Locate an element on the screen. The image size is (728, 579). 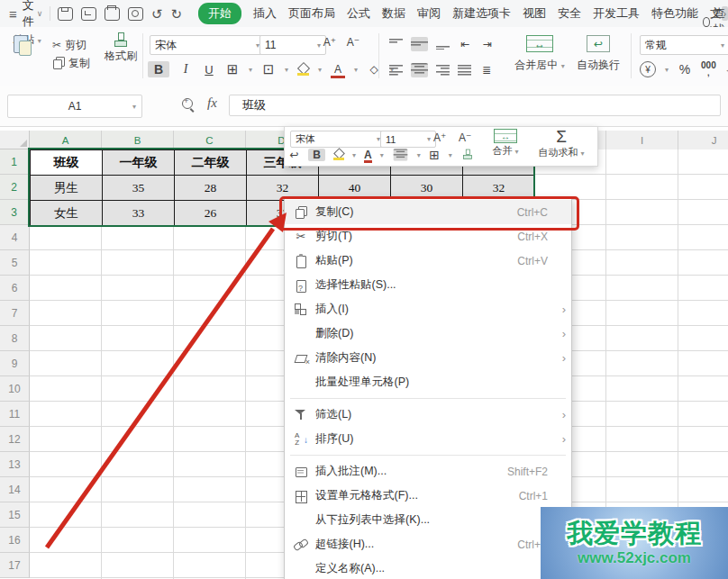
align-right-icon is located at coordinates (443, 70).